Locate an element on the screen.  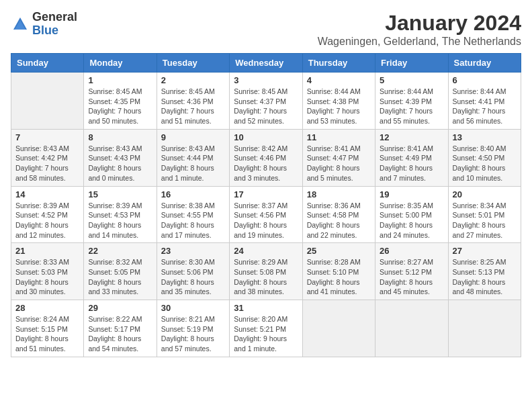
header-row: SundayMondayTuesdayWednesdayThursdayFrid… is located at coordinates (266, 63).